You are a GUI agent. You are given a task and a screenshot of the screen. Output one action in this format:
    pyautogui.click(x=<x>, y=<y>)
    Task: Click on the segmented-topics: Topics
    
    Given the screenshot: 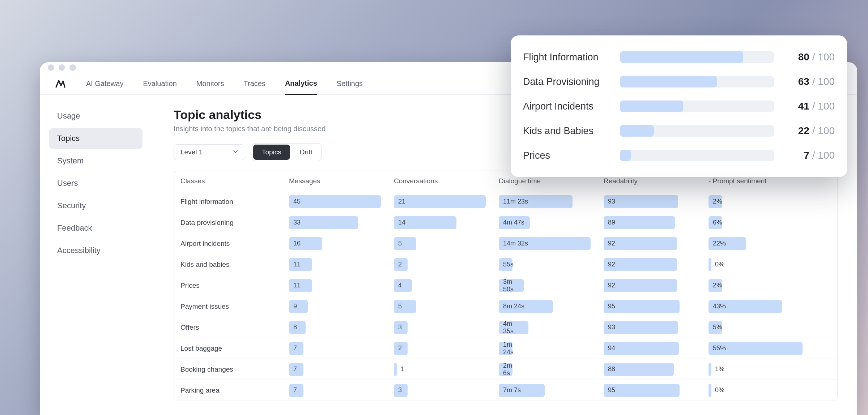 What is the action you would take?
    pyautogui.click(x=272, y=152)
    